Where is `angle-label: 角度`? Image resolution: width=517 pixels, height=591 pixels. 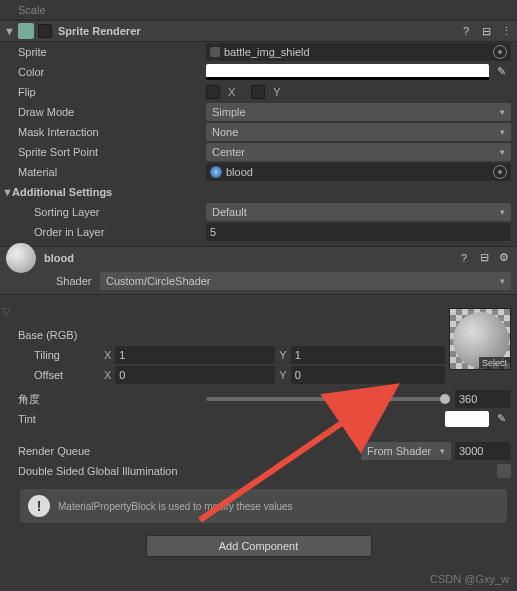 angle-label: 角度 is located at coordinates (106, 400).